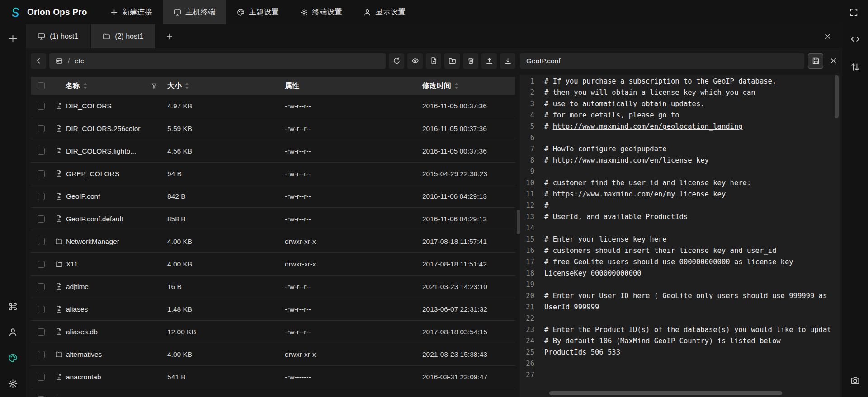 This screenshot has height=397, width=868. What do you see at coordinates (273, 355) in the screenshot?
I see `table-row: alternatives 4.00 KB drwxr-xr-x 2021-03-…` at bounding box center [273, 355].